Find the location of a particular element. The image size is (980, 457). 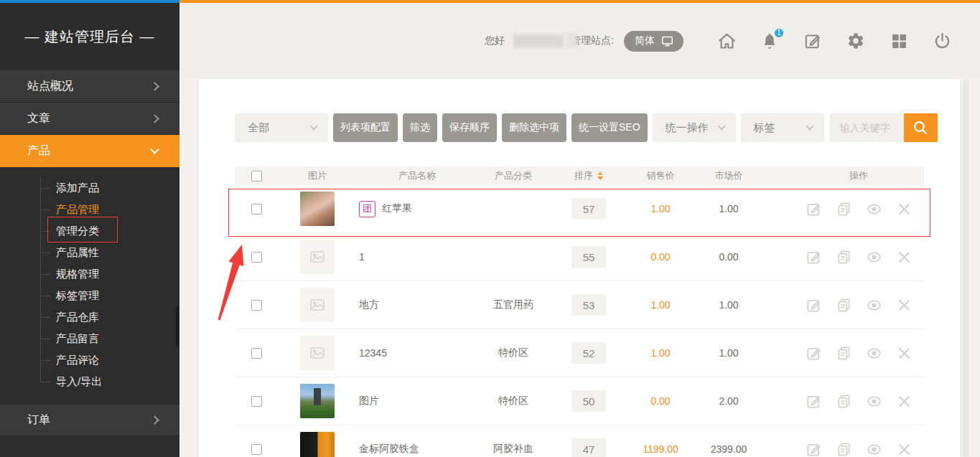

submenu-product-messages: 产品留言 is located at coordinates (90, 339).